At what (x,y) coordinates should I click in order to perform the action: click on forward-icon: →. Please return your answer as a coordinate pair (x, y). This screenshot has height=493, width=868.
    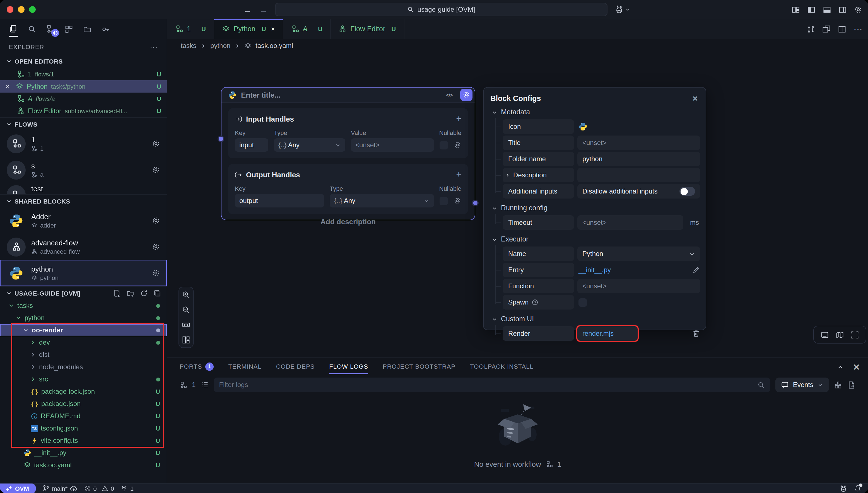
    Looking at the image, I should click on (263, 9).